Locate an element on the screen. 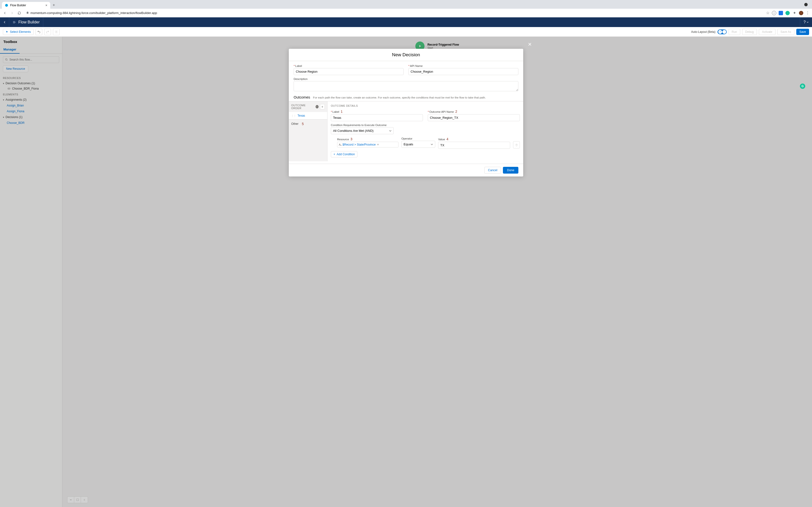 This screenshot has width=812, height=507. resource-pill: $Record > State/Province × is located at coordinates (361, 145).